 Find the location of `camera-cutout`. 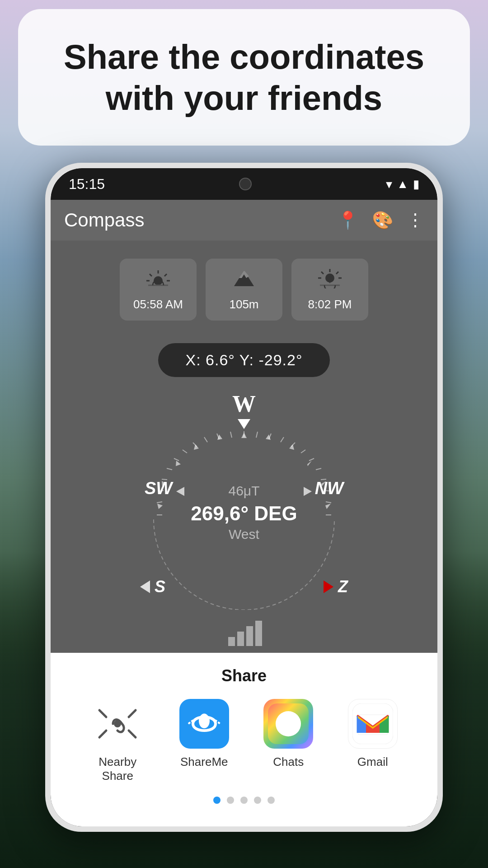

camera-cutout is located at coordinates (245, 184).